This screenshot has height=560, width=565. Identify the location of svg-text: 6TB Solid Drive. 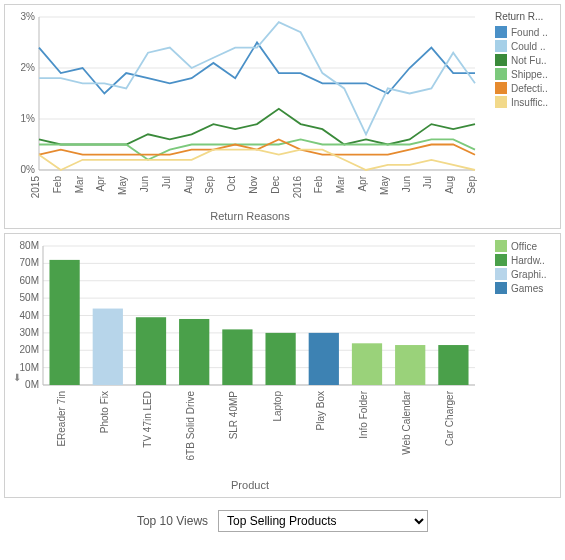
(190, 426).